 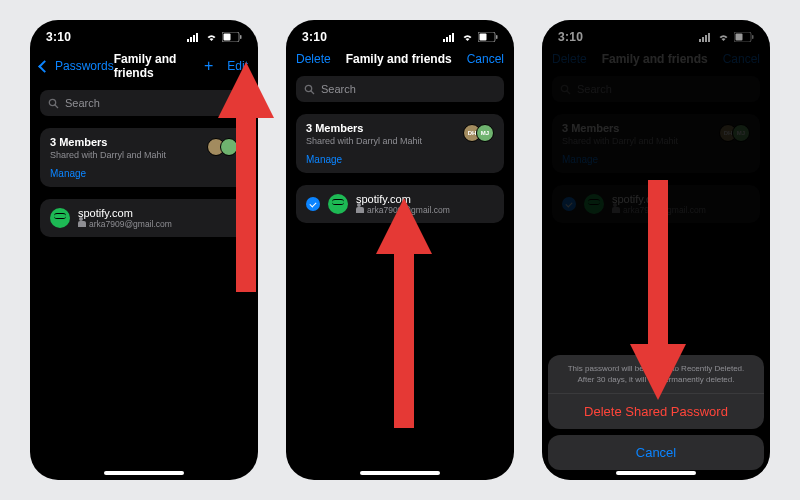 What do you see at coordinates (656, 452) in the screenshot?
I see `sheet-cancel-button: Cancel` at bounding box center [656, 452].